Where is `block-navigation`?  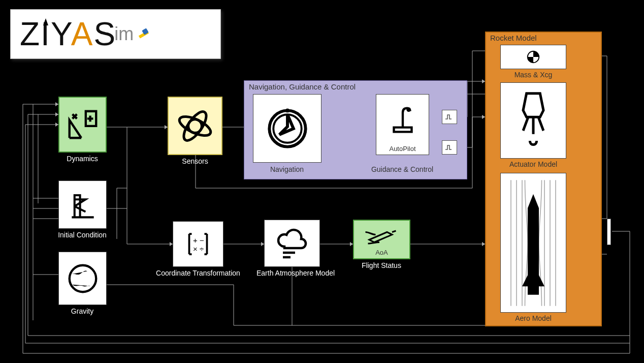 block-navigation is located at coordinates (287, 128).